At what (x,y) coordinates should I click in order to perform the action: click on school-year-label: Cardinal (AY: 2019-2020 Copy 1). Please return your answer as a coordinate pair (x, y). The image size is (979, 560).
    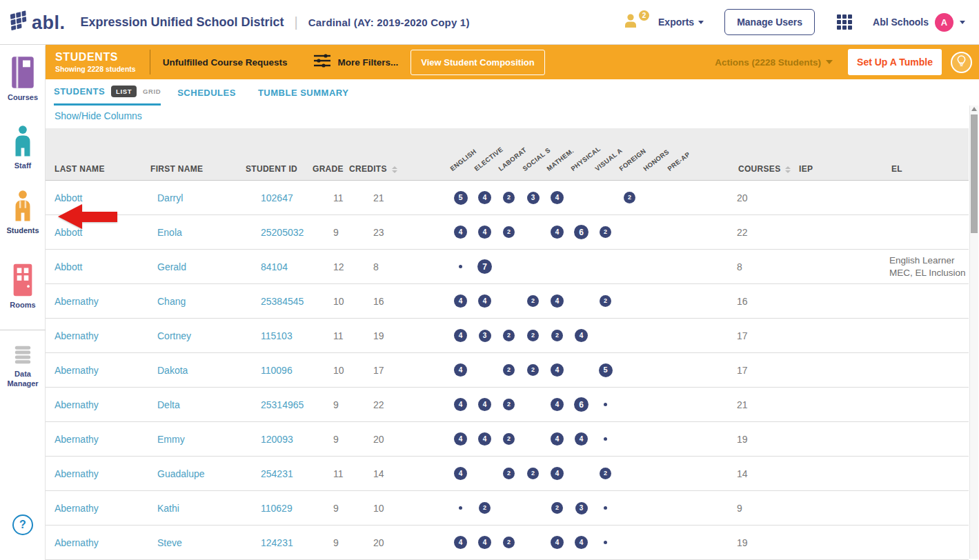
    Looking at the image, I should click on (389, 22).